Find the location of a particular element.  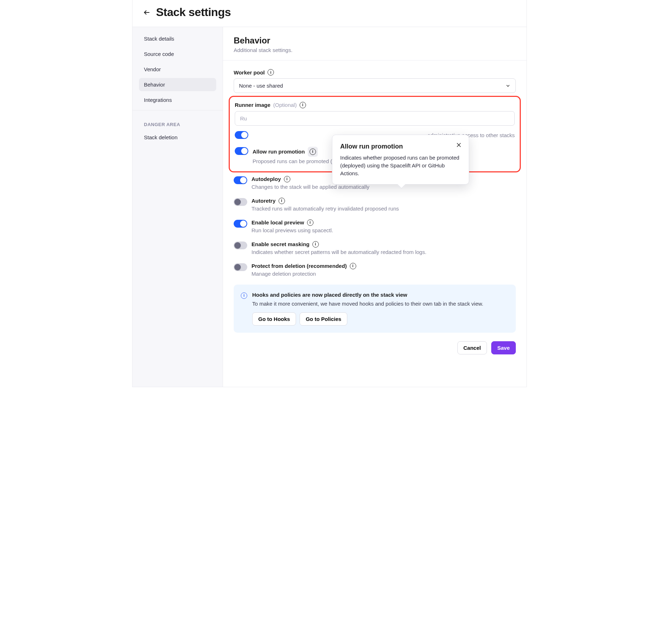

worker-pool-value: None - use shared is located at coordinates (261, 85).